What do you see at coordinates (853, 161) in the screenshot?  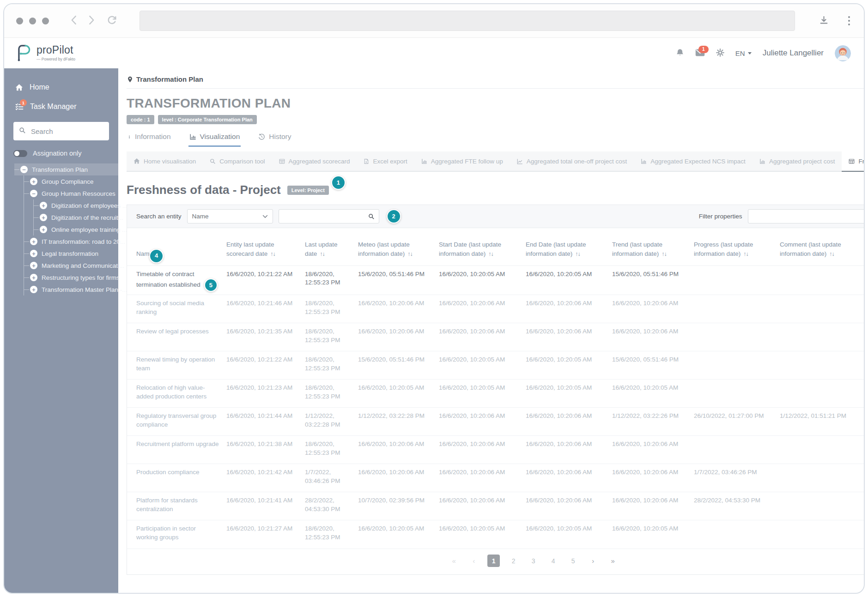 I see `subtab-freshness-of-data-project: Freshness of data - Project` at bounding box center [853, 161].